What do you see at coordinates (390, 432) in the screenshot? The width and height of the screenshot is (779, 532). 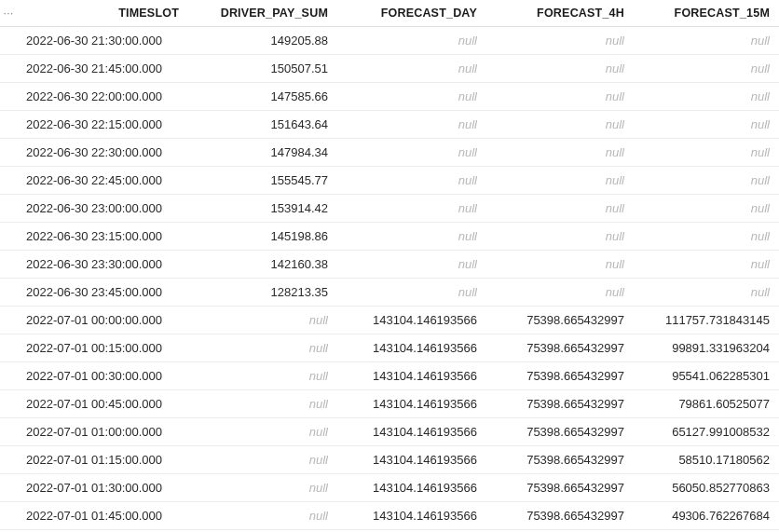 I see `table-row: 2022-07-01 01:00:00.000null143104.146193…` at bounding box center [390, 432].